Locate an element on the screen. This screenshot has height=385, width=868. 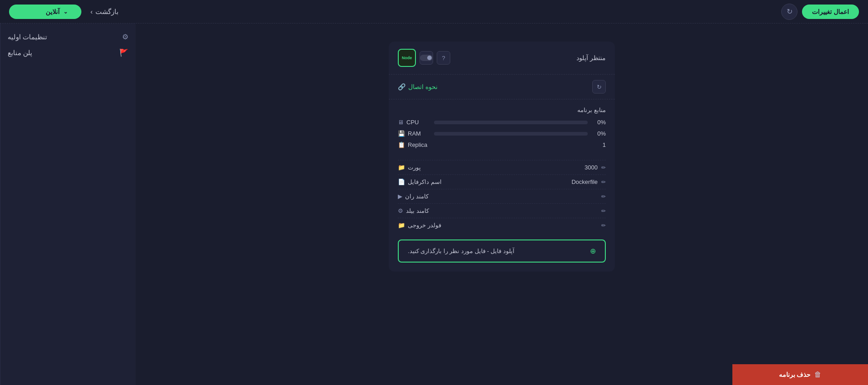
toggle-button is located at coordinates (426, 58).